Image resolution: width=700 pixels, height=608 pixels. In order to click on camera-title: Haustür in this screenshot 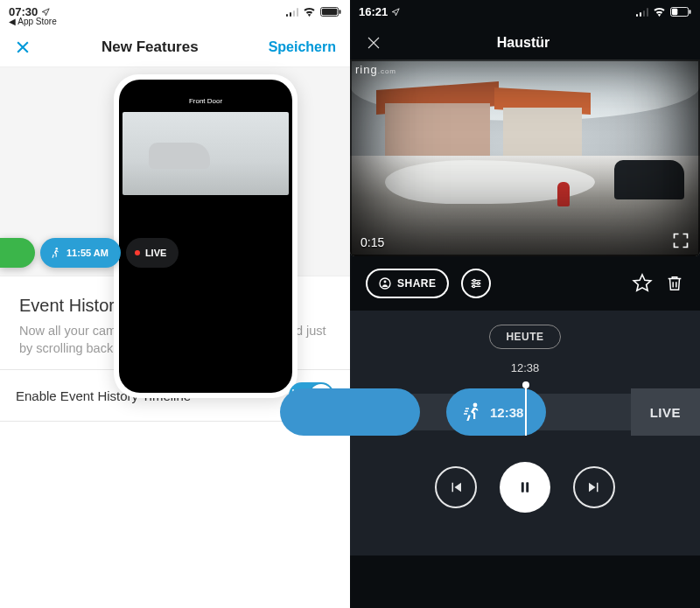, I will do `click(523, 43)`.